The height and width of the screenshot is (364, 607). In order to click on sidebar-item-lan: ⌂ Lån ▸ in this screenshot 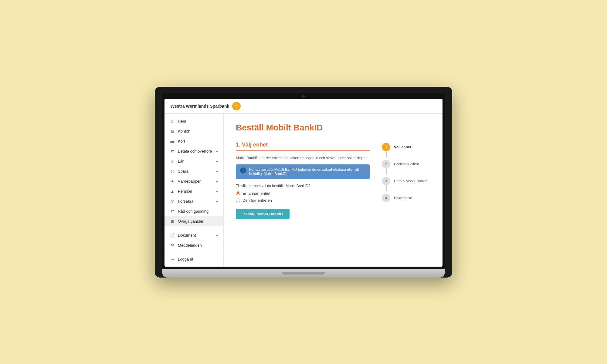, I will do `click(194, 161)`.